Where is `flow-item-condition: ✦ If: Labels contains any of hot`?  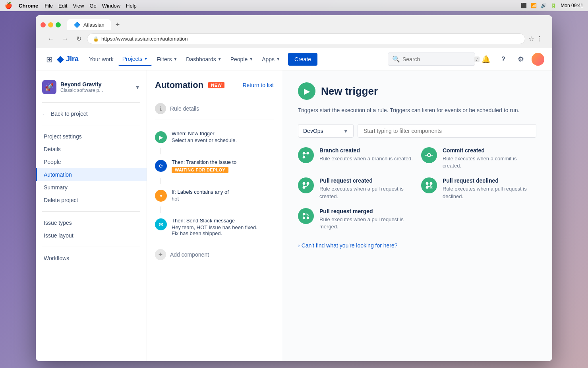 flow-item-condition: ✦ If: Labels contains any of hot is located at coordinates (215, 195).